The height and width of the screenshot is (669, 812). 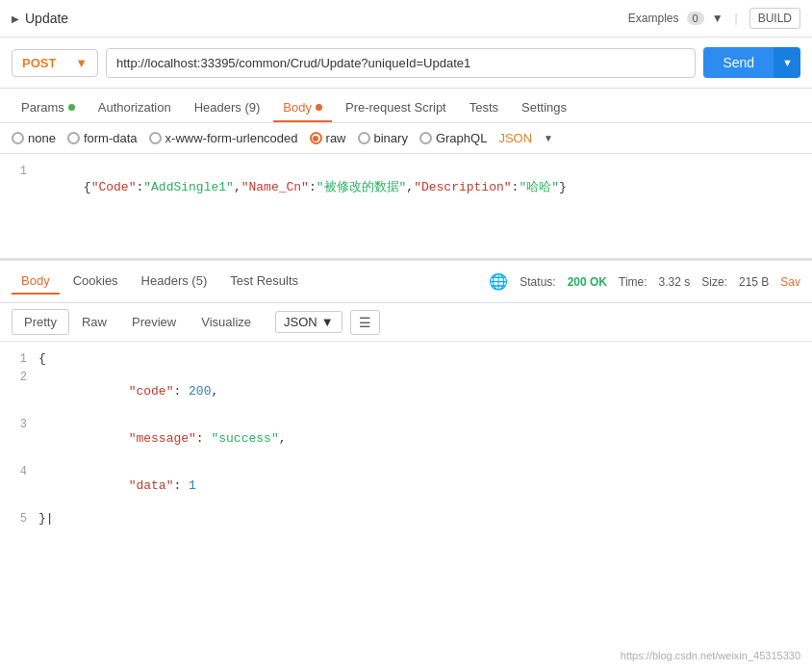 What do you see at coordinates (364, 139) in the screenshot?
I see `radio-binary-circle` at bounding box center [364, 139].